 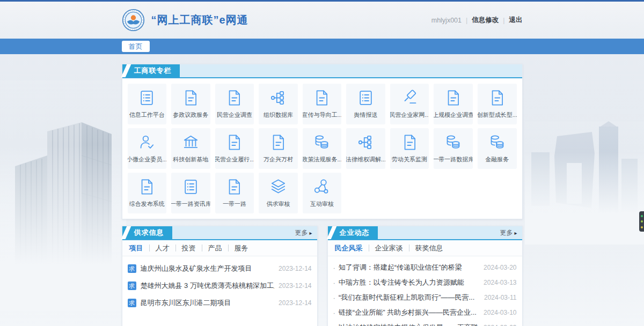 I want to click on item-title: “我们在新时代新征程上凯歌而行”——民营..., so click(x=409, y=298).